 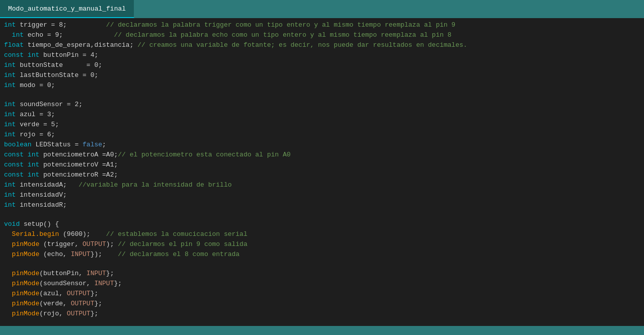 What do you see at coordinates (322, 55) in the screenshot?
I see `code-line: const int buttonPin = 4;` at bounding box center [322, 55].